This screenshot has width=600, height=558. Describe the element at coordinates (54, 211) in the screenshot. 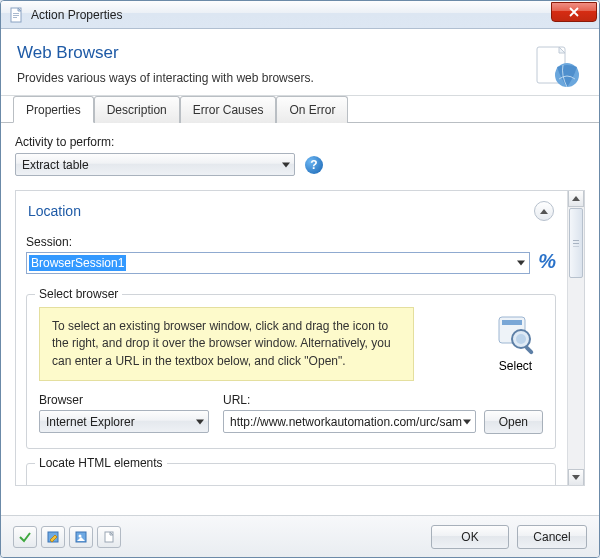

I see `location-section-title: Location` at that location.